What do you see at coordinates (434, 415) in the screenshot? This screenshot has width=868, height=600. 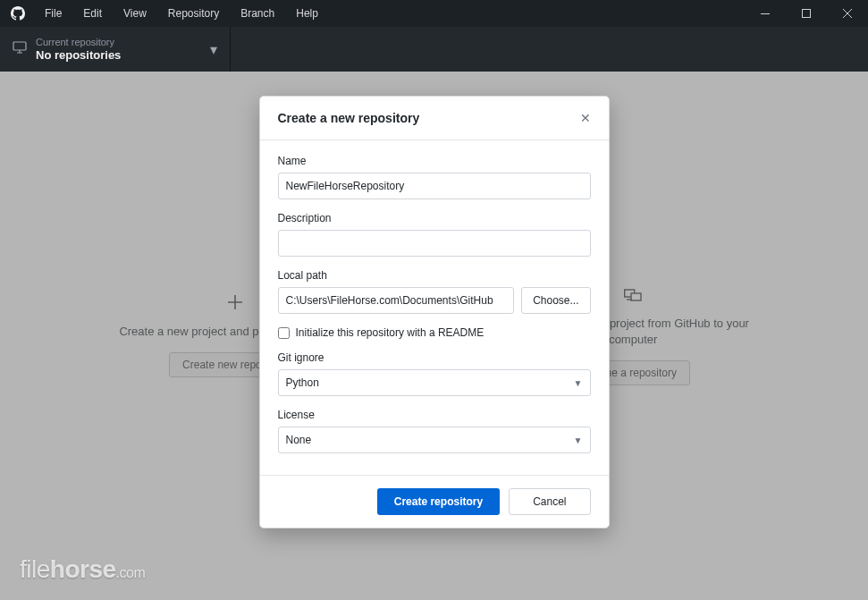 I see `license-label: License` at bounding box center [434, 415].